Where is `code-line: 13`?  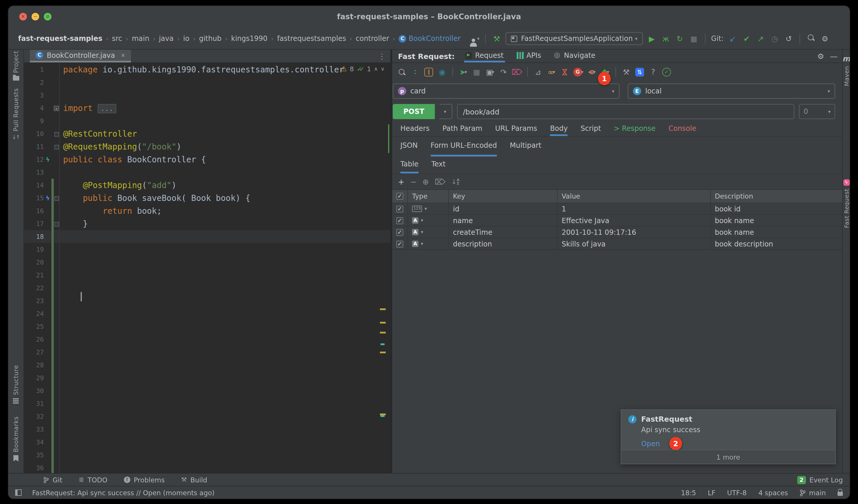 code-line: 13 is located at coordinates (207, 172).